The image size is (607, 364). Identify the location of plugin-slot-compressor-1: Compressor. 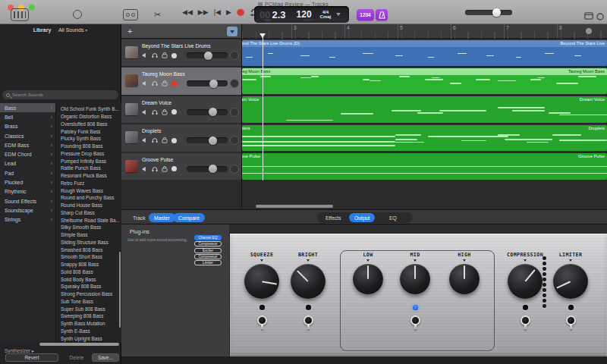
(208, 244).